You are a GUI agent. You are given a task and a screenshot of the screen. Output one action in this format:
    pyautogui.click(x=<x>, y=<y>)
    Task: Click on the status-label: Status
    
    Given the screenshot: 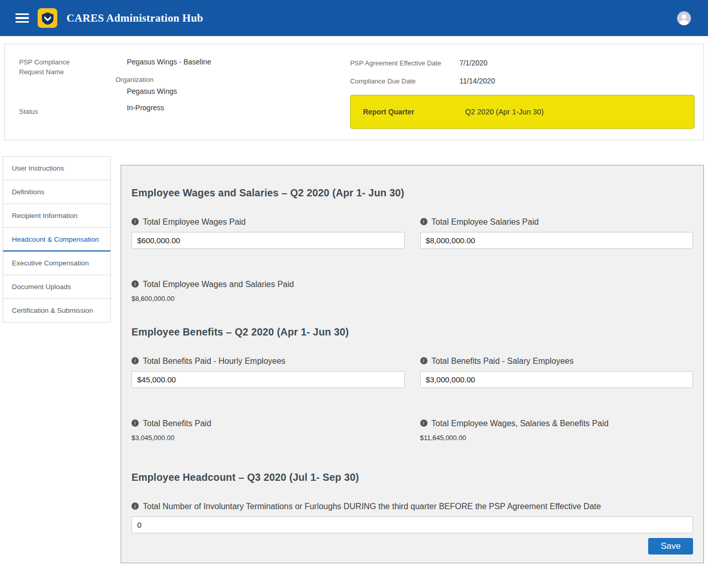 What is the action you would take?
    pyautogui.click(x=67, y=112)
    